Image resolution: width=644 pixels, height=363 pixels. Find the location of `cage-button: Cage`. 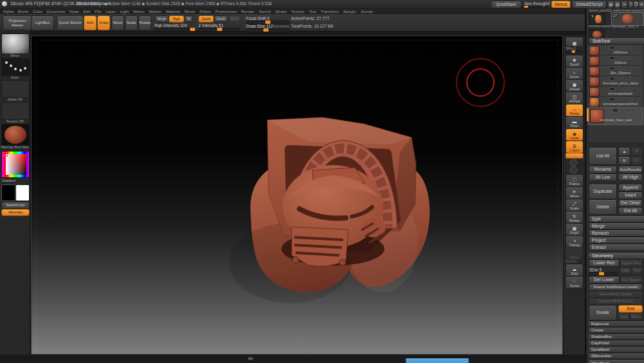

cage-button: Cage is located at coordinates (625, 271).